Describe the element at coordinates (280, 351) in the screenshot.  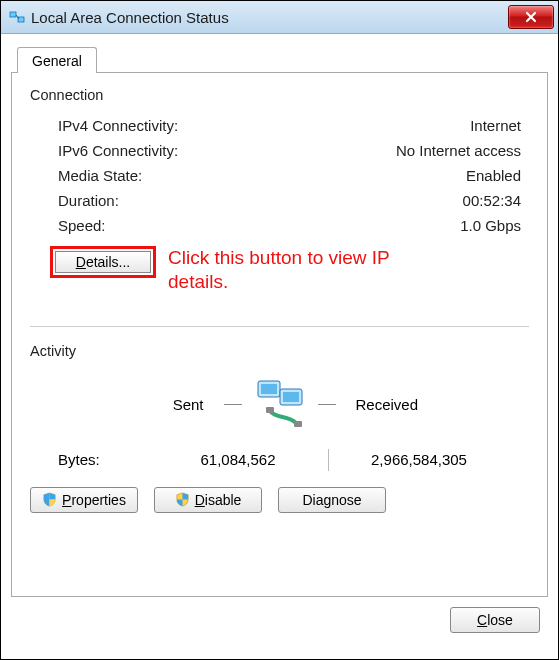
I see `activity-group-label: Activity` at that location.